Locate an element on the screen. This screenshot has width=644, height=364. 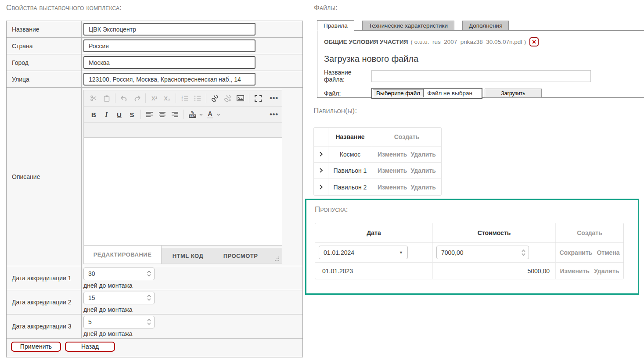
align-left-icon is located at coordinates (149, 114).